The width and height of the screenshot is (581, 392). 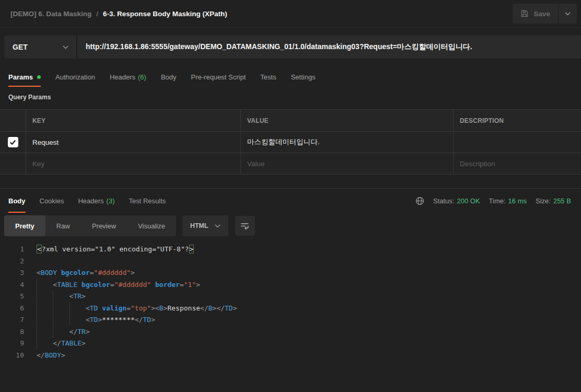 I want to click on code-token: valign, so click(x=114, y=308).